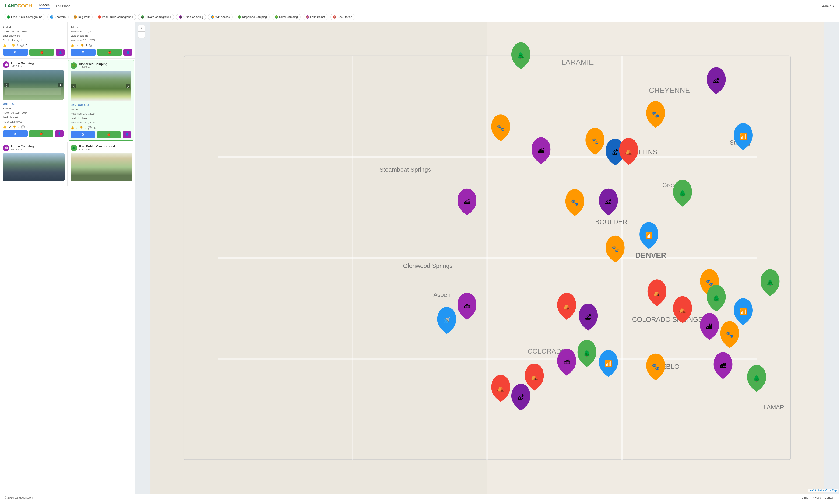 The height and width of the screenshot is (504, 839). Describe the element at coordinates (156, 17) in the screenshot. I see `filter-chip-private: 🏕Private Campground` at that location.